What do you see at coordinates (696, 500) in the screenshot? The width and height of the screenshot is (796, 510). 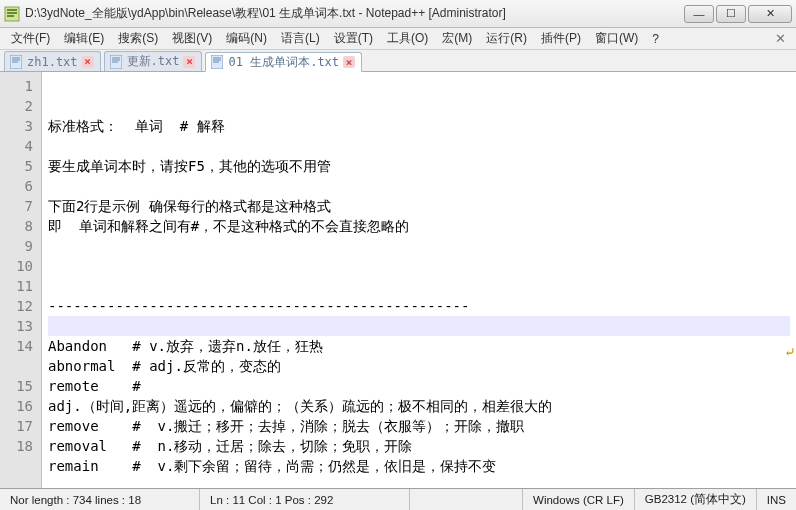 I see `status-encoding: GB2312 (简体中文)` at bounding box center [696, 500].